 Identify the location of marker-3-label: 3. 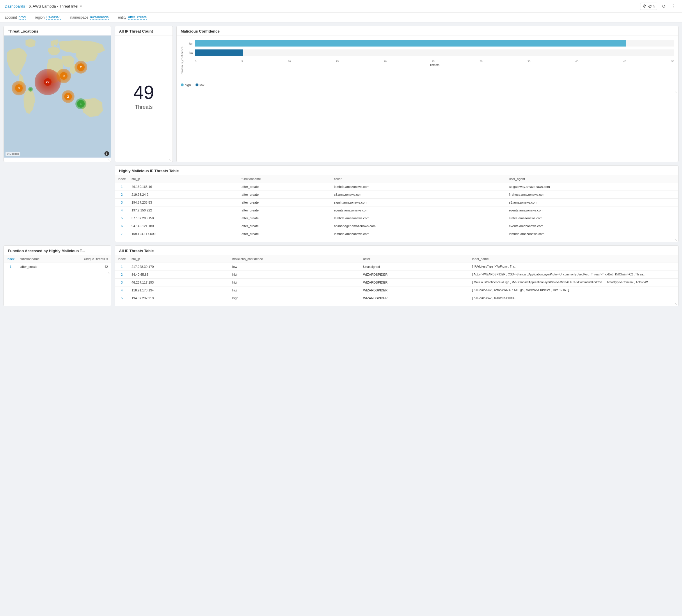
(19, 88).